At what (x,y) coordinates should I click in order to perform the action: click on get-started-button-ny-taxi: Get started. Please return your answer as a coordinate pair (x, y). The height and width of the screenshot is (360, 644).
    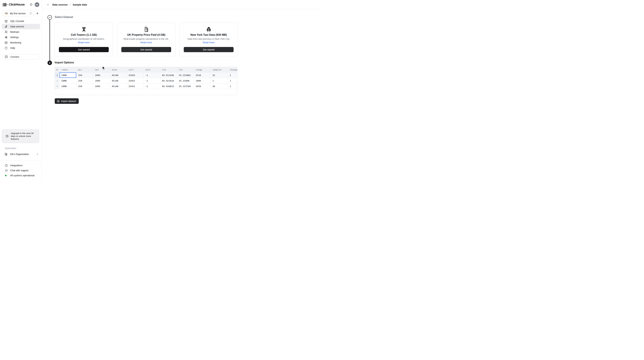
    Looking at the image, I should click on (208, 50).